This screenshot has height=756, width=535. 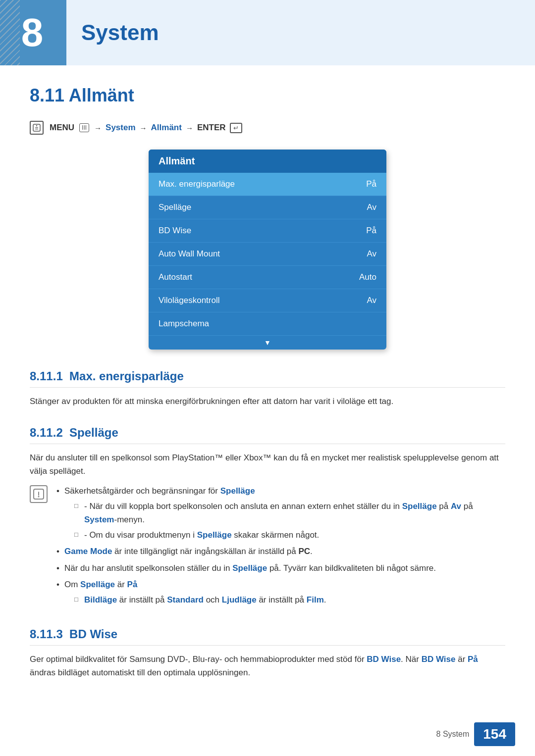 I want to click on subsection-body-1: Stänger av produkten för att minska ener…, so click(x=268, y=401).